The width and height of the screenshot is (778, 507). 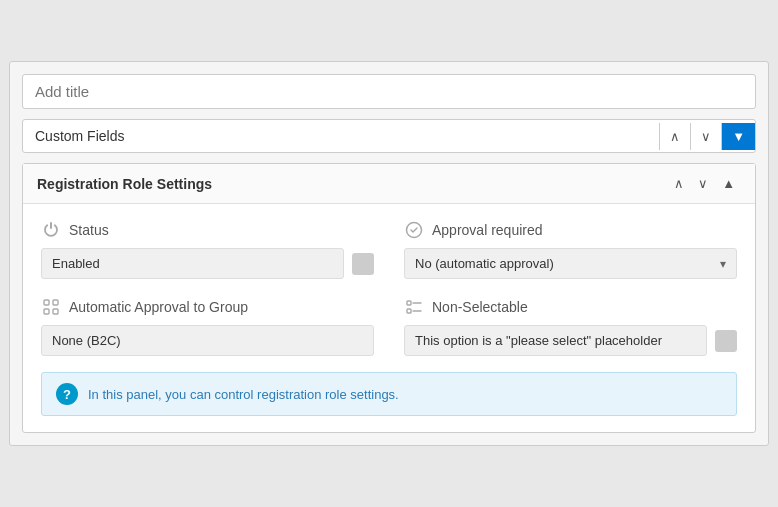 What do you see at coordinates (158, 307) in the screenshot?
I see `auto-approval-group-label-text: Automatic Approval to Group` at bounding box center [158, 307].